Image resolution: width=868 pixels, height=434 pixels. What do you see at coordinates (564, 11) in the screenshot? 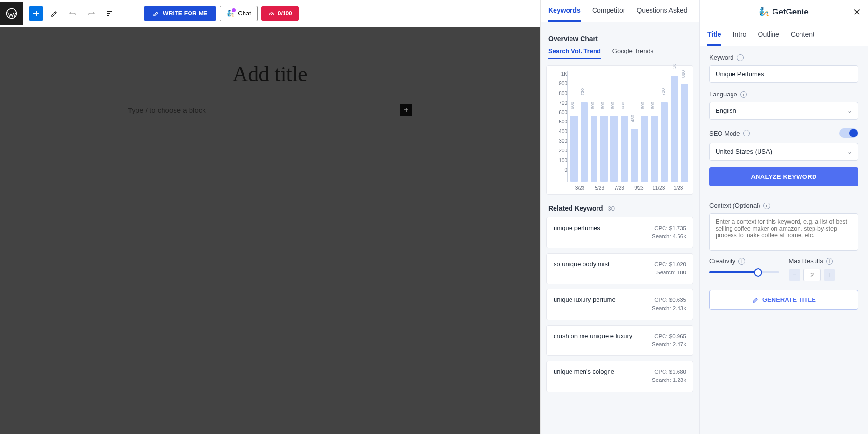
I see `tab-keywords: Keywords` at bounding box center [564, 11].